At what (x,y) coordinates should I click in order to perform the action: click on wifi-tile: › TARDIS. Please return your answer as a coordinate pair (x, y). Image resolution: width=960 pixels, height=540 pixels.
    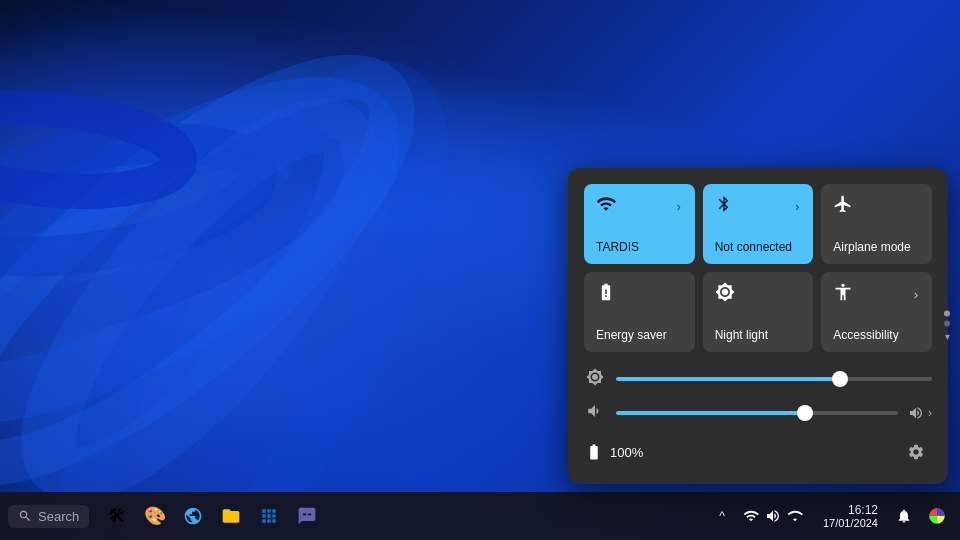
    Looking at the image, I should click on (640, 224).